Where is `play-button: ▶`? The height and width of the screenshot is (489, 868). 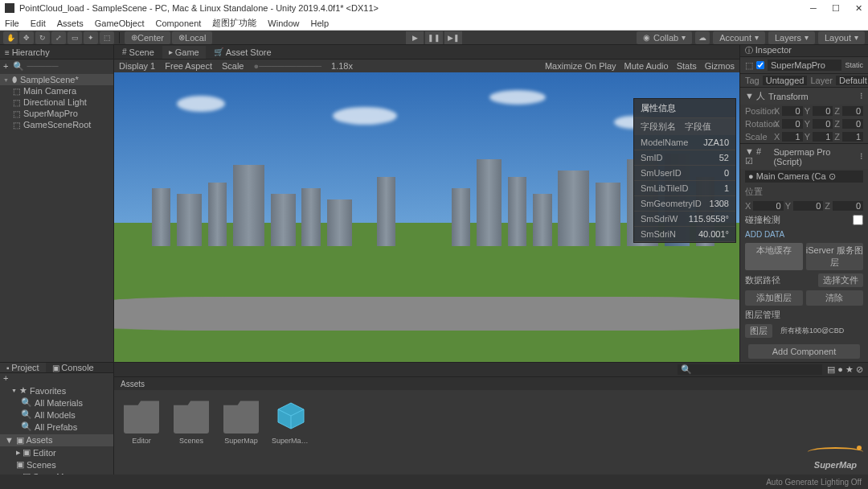 play-button: ▶ is located at coordinates (415, 38).